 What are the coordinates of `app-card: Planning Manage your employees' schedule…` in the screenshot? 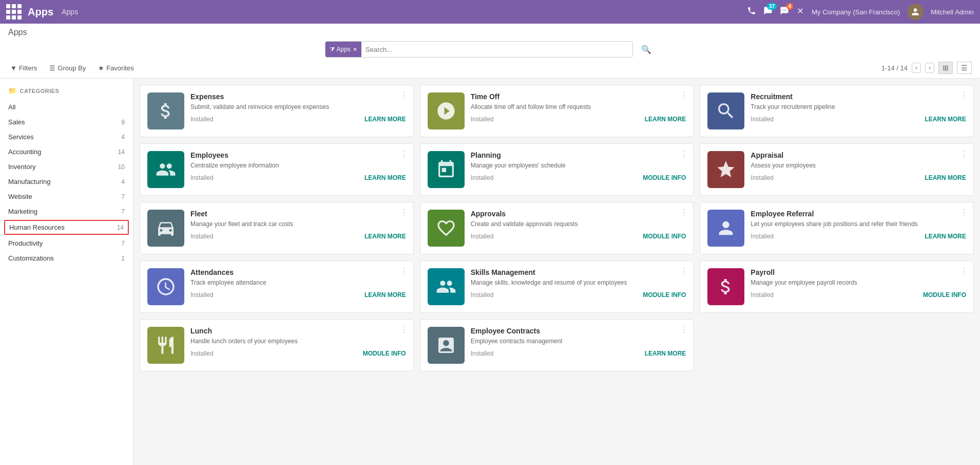 It's located at (557, 170).